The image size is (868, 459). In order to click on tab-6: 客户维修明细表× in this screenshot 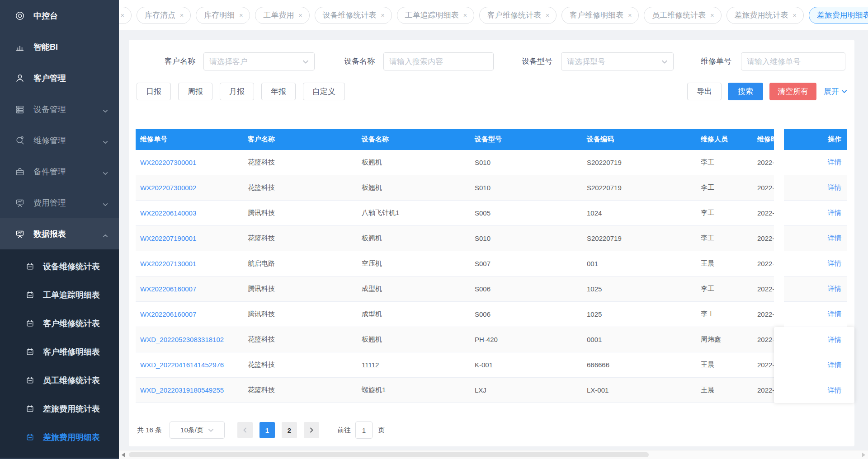, I will do `click(600, 15)`.